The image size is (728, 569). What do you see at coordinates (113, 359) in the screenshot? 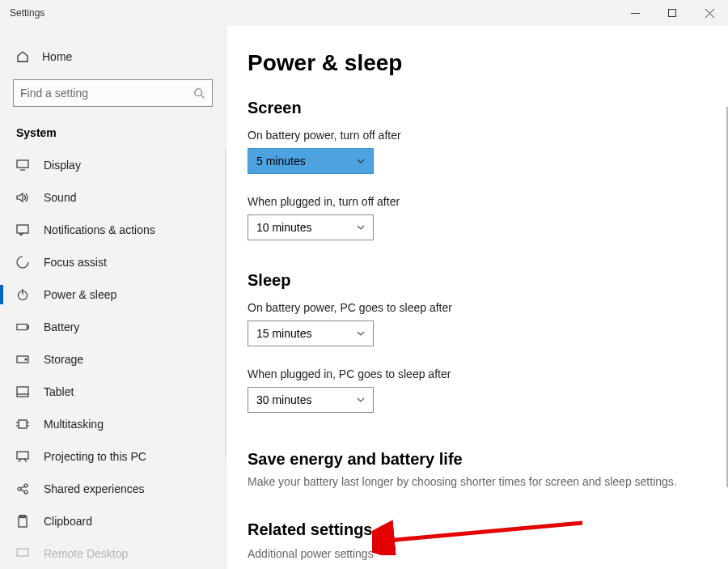
I see `nav-storage: Storage` at bounding box center [113, 359].